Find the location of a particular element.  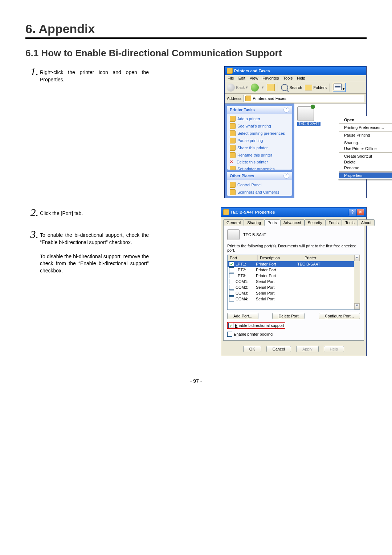

other-control-panel: Control Panel is located at coordinates (260, 185).